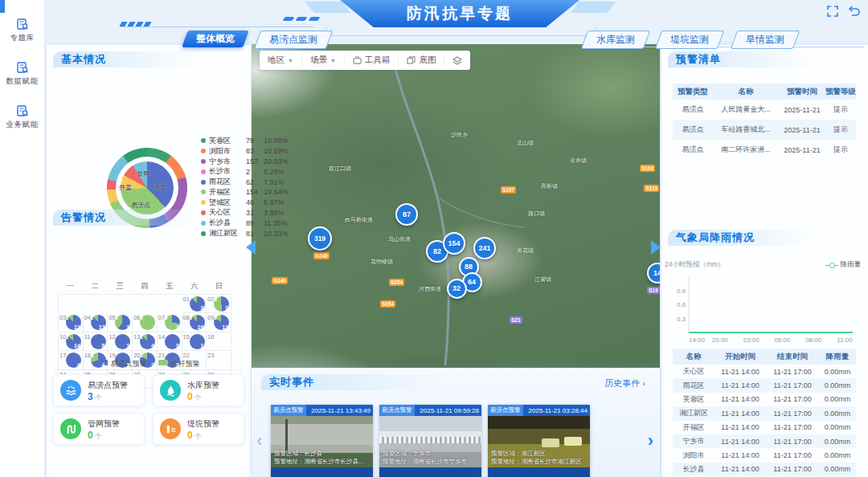  What do you see at coordinates (833, 11) in the screenshot?
I see `fullscreen-icon` at bounding box center [833, 11].